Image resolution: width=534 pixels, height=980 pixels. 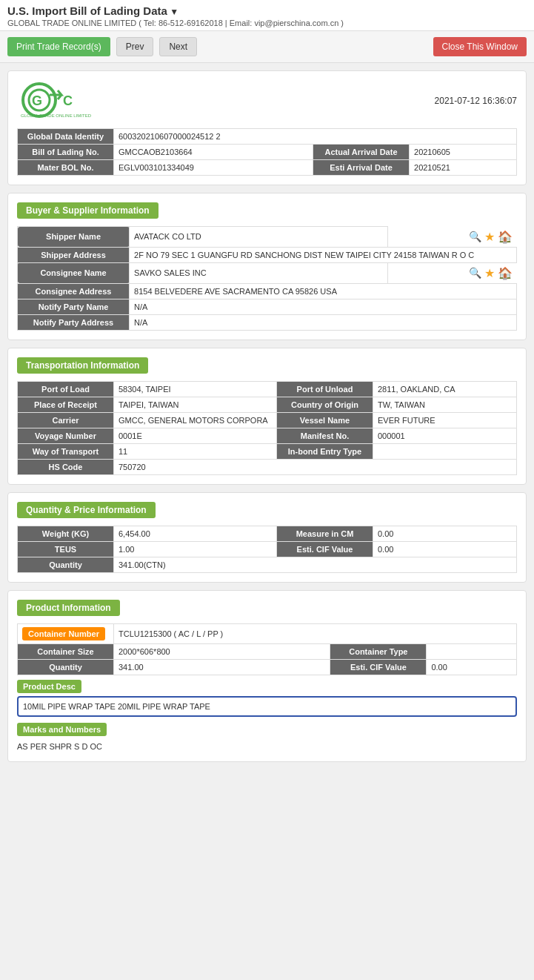 What do you see at coordinates (196, 534) in the screenshot?
I see `weight-value: 6,454.00` at bounding box center [196, 534].